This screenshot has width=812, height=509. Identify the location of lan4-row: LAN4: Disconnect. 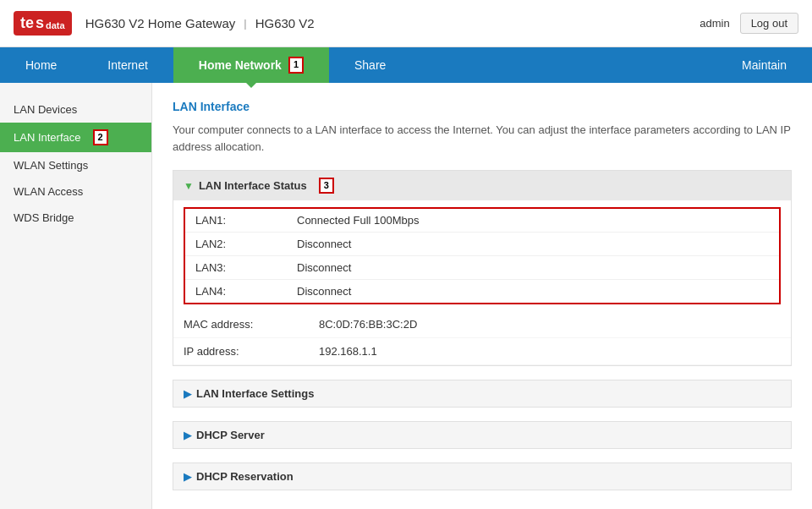
(482, 291).